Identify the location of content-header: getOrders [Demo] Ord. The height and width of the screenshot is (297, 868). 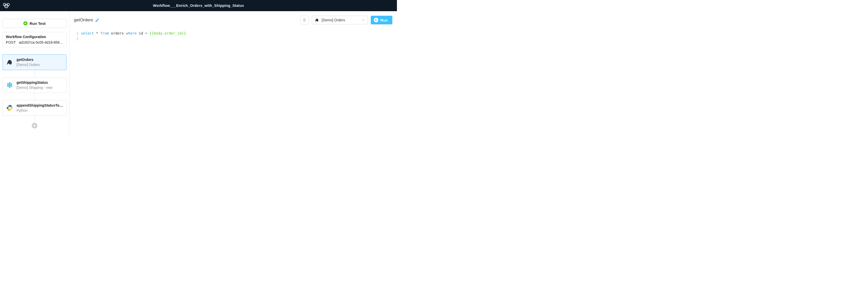
(233, 20).